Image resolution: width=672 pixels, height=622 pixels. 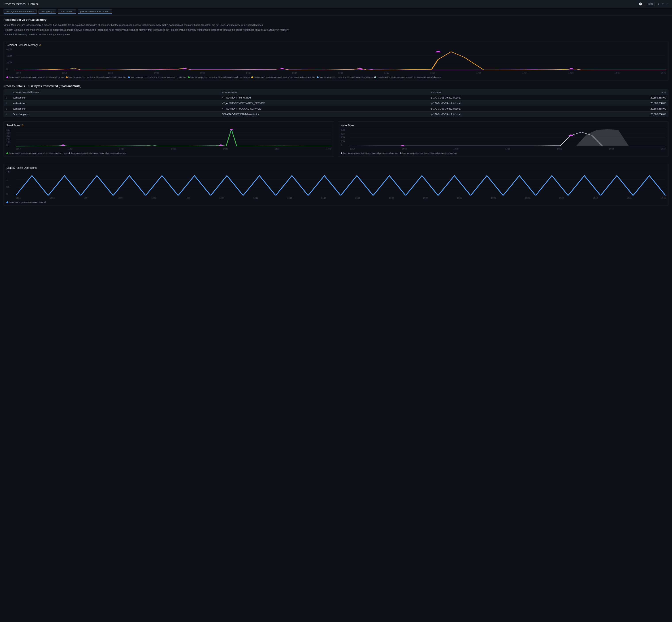 I want to click on filter-deployment-env: deployment.environment *, so click(x=20, y=11).